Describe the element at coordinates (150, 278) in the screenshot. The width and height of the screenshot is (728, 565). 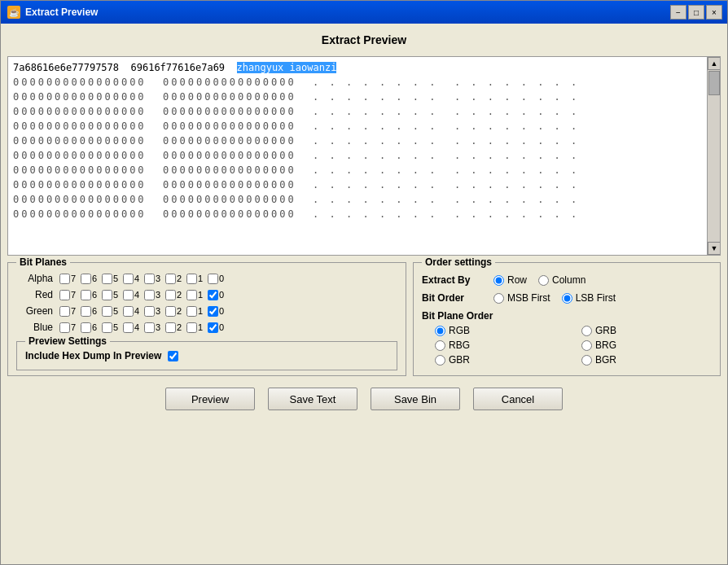
I see `alpha-bit-3-checkbox` at that location.